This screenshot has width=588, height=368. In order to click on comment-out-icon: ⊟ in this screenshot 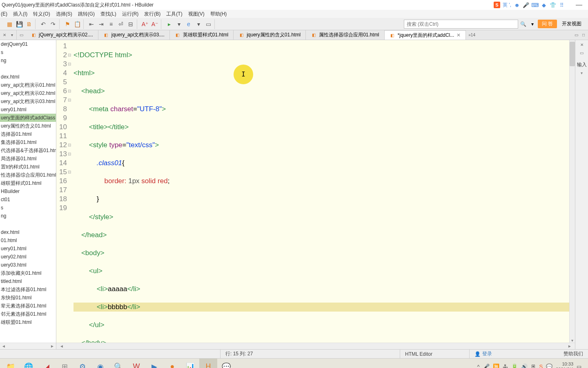, I will do `click(131, 24)`.